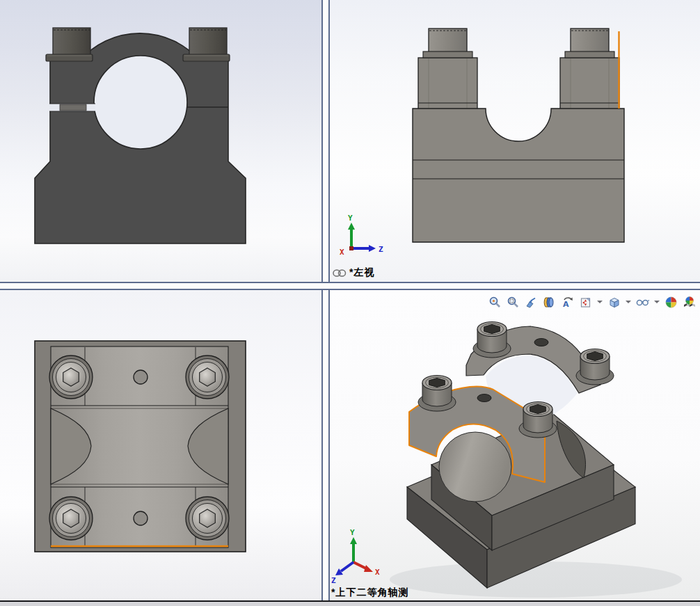 Image resolution: width=700 pixels, height=606 pixels. What do you see at coordinates (71, 518) in the screenshot?
I see `socket-screw-bottom-left` at bounding box center [71, 518].